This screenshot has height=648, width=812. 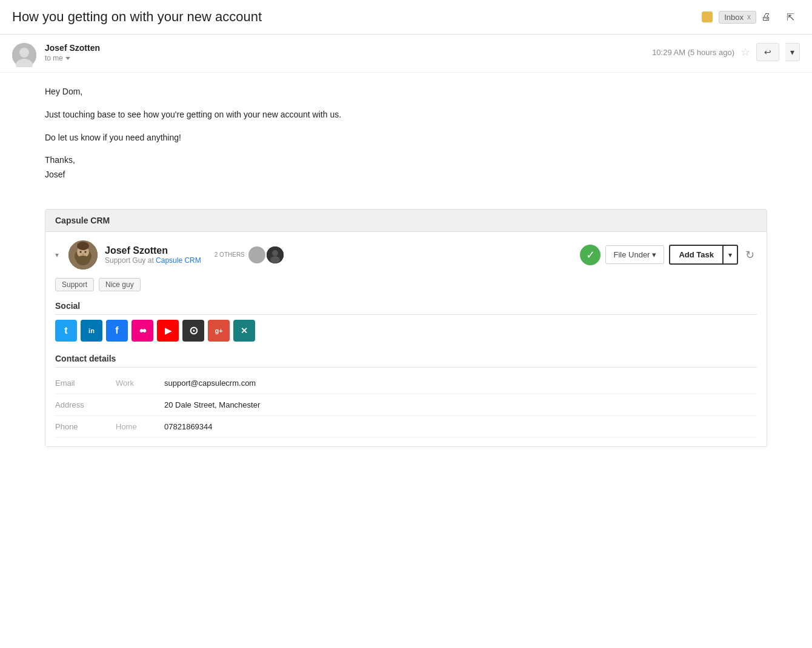 I want to click on crm-panel-title: Capsule CRM, so click(x=82, y=220).